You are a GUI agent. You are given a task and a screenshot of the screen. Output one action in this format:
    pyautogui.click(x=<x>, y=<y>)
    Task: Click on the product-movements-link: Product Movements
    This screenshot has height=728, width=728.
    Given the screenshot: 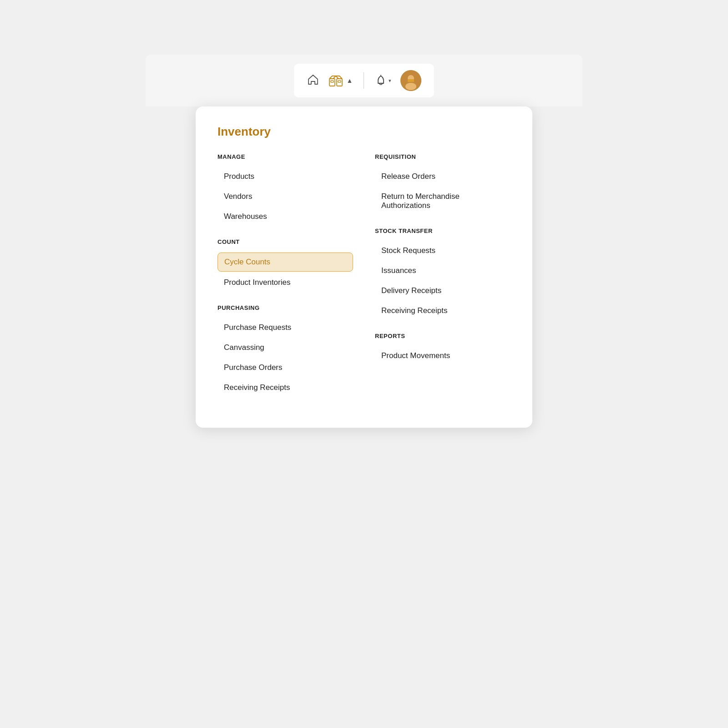 What is the action you would take?
    pyautogui.click(x=443, y=356)
    